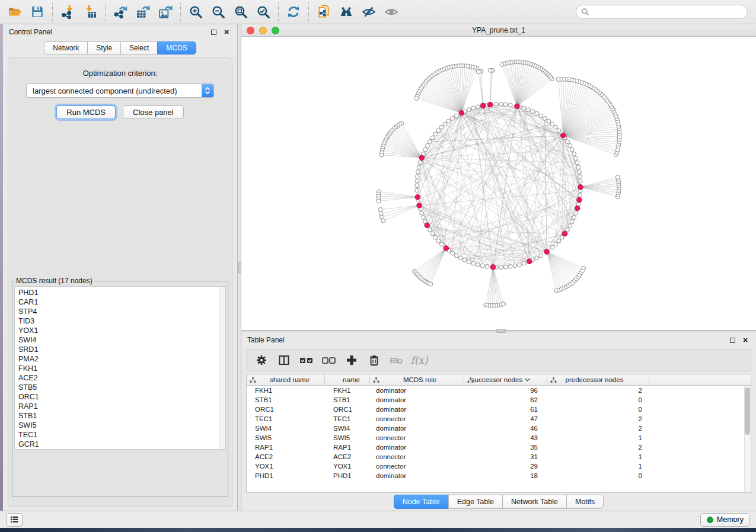  What do you see at coordinates (506, 457) in the screenshot?
I see `table-cell: 31` at bounding box center [506, 457].